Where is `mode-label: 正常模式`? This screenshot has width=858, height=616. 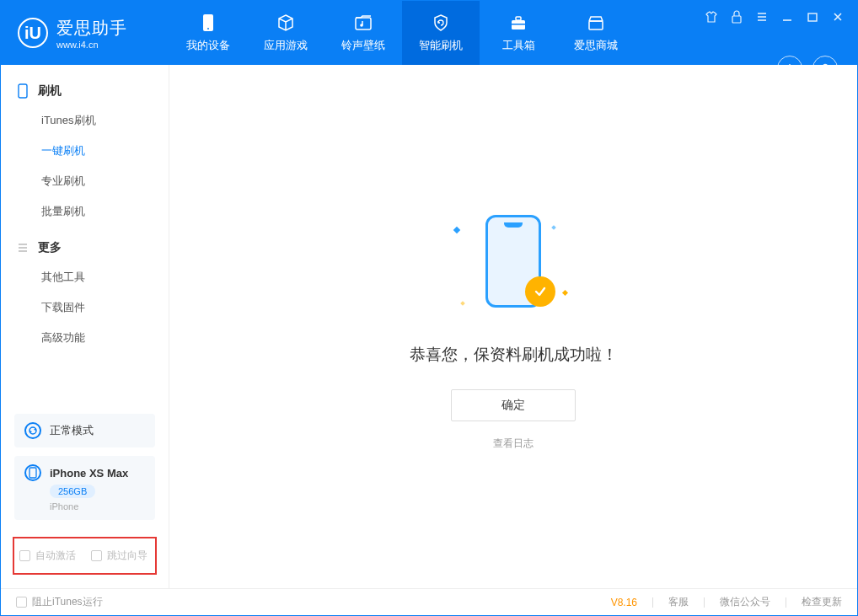
mode-label: 正常模式 is located at coordinates (72, 431).